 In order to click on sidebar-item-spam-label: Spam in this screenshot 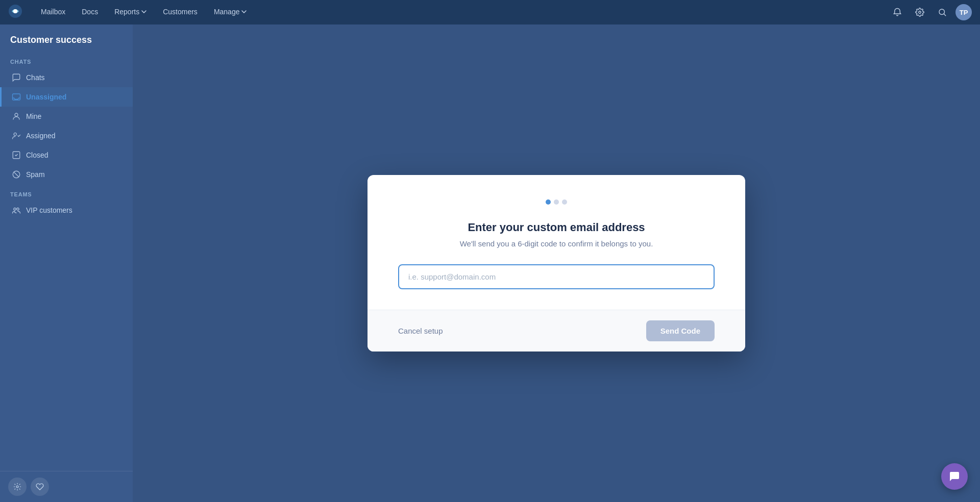, I will do `click(36, 174)`.